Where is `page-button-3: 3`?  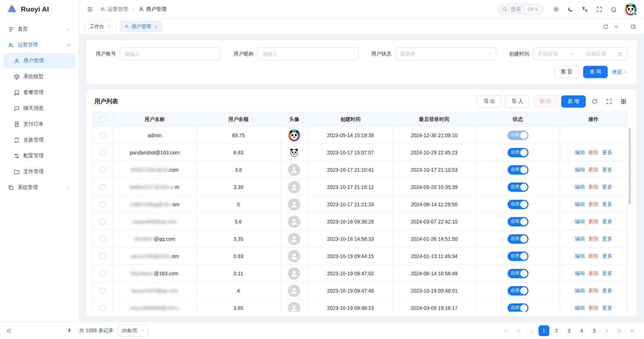
page-button-3: 3 is located at coordinates (569, 331).